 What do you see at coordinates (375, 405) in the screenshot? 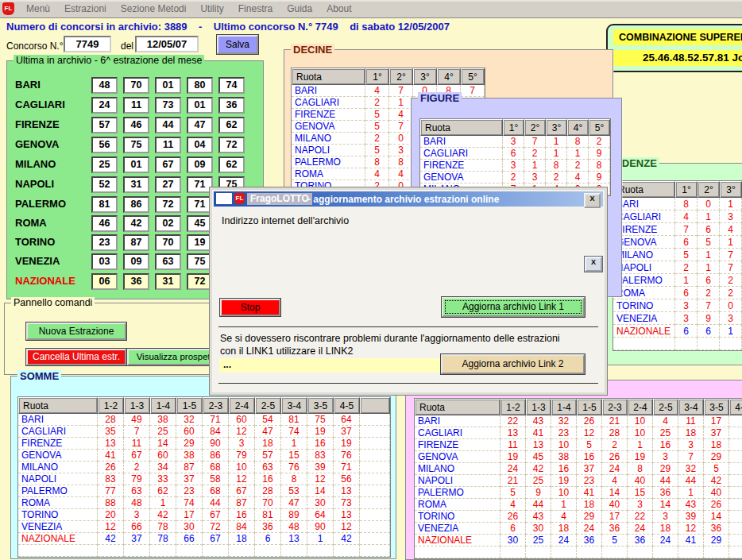
I see `column-header` at bounding box center [375, 405].